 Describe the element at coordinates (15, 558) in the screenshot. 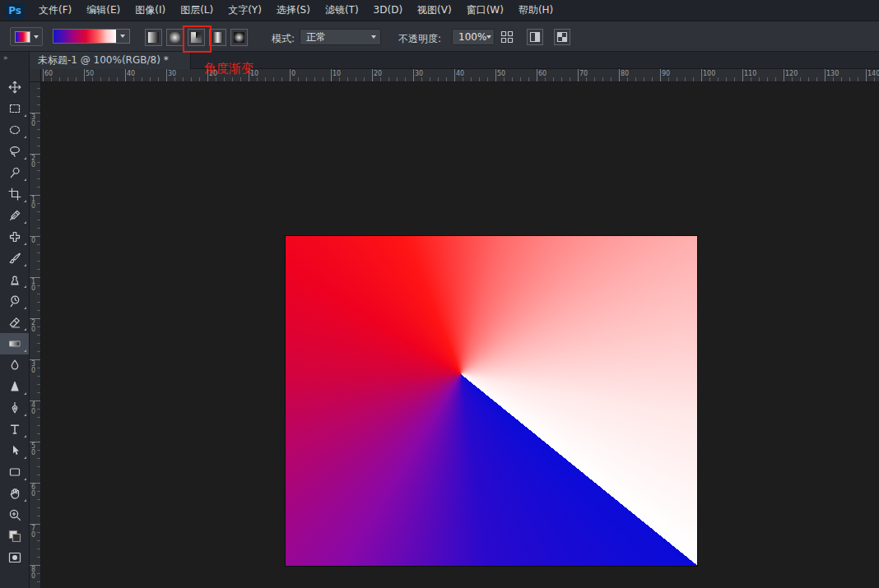

I see `quick-mask-button` at that location.